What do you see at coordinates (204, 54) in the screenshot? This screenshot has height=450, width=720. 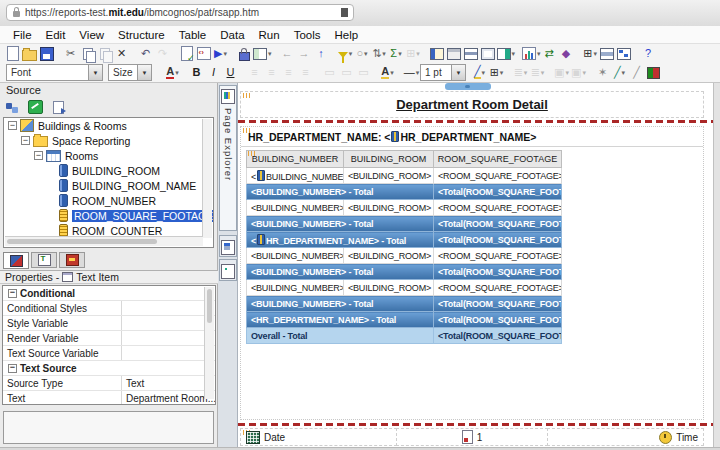 I see `report-xml-button` at bounding box center [204, 54].